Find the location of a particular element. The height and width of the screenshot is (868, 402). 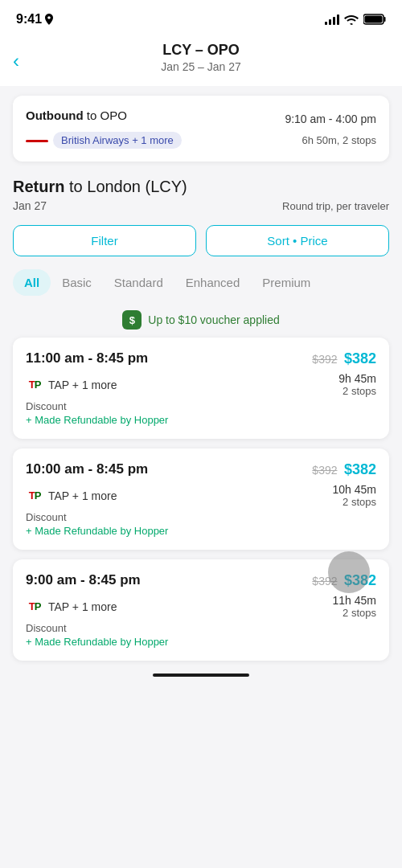

airline-pill: British Airways + 1 more is located at coordinates (117, 140).